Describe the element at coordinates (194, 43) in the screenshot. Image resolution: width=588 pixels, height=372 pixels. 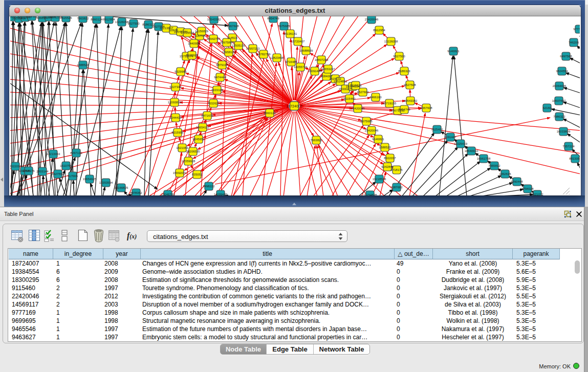
I see `svg-text: 1440954` at that location.